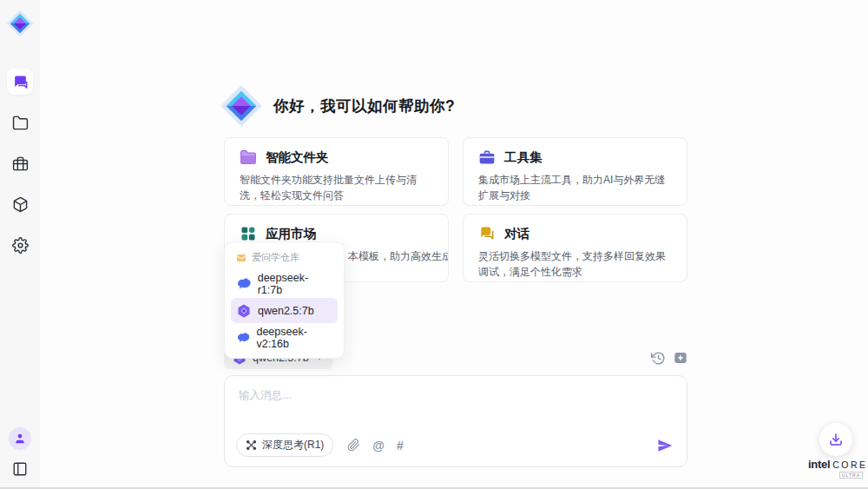 This screenshot has width=868, height=489. What do you see at coordinates (851, 475) in the screenshot?
I see `intel-tier-text: ULTRA` at bounding box center [851, 475].